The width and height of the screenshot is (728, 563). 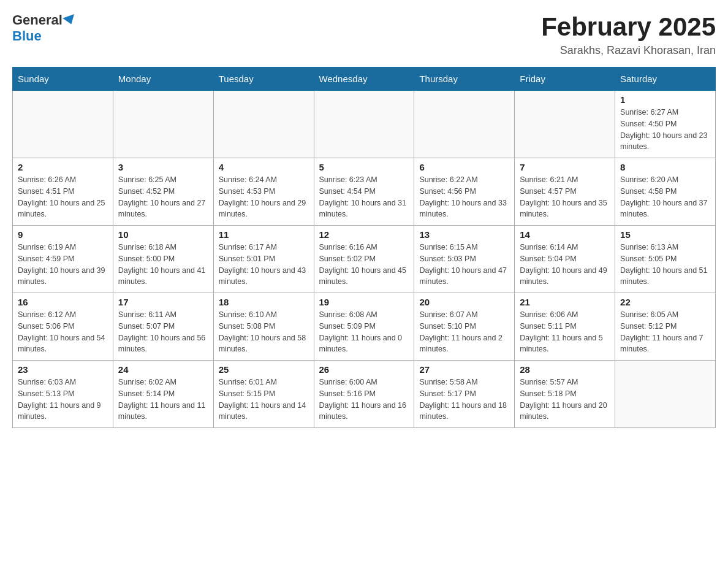 What do you see at coordinates (464, 234) in the screenshot?
I see `day-number: 13` at bounding box center [464, 234].